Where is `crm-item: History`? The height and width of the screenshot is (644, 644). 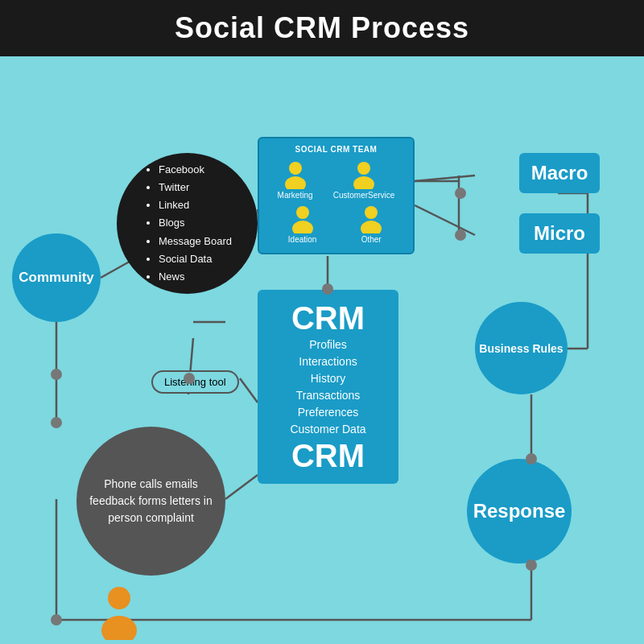 crm-item: History is located at coordinates (328, 378).